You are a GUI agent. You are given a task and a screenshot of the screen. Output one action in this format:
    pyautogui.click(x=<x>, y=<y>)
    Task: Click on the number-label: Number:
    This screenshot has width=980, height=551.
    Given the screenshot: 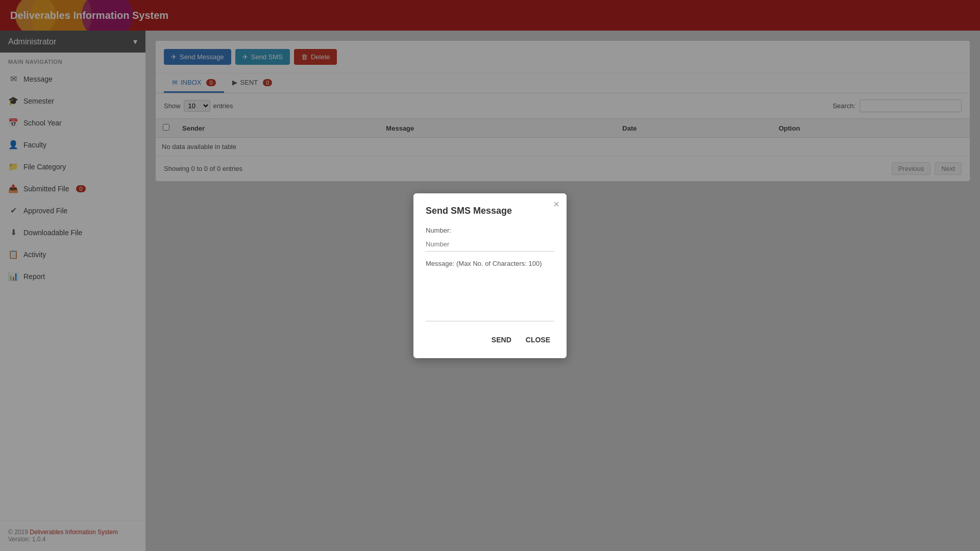 What is the action you would take?
    pyautogui.click(x=490, y=231)
    